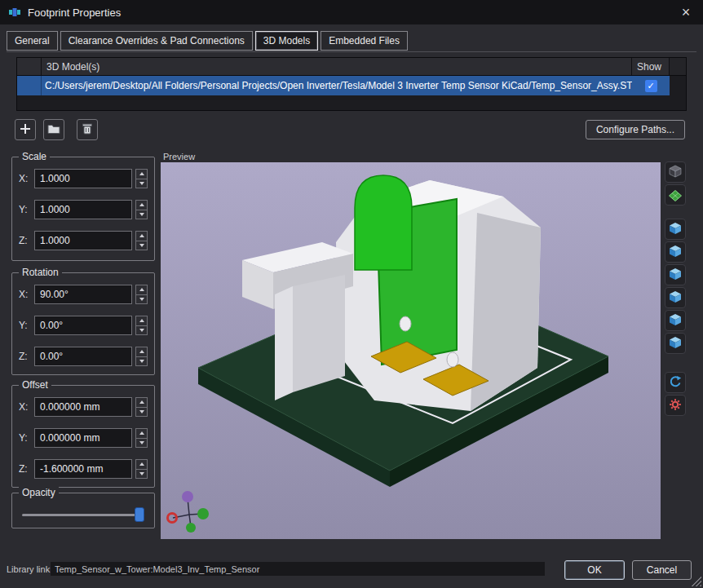 This screenshot has width=703, height=588. What do you see at coordinates (34, 157) in the screenshot?
I see `scale-group-title: Scale` at bounding box center [34, 157].